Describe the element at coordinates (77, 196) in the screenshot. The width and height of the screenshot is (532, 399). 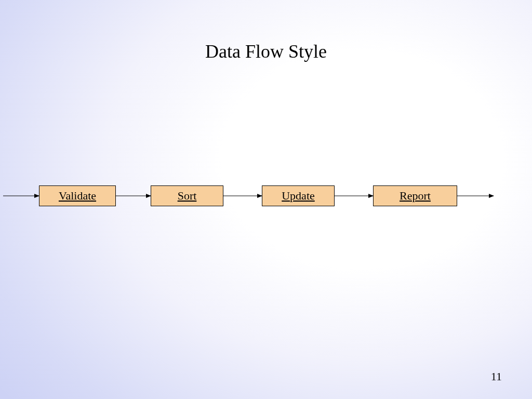
I see `flow-box-validate: Validate` at that location.